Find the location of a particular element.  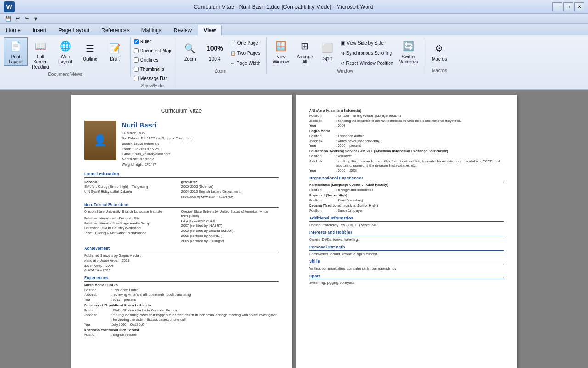

full-screen-reading-button: 📖 Full ScreenReading is located at coordinates (40, 54).